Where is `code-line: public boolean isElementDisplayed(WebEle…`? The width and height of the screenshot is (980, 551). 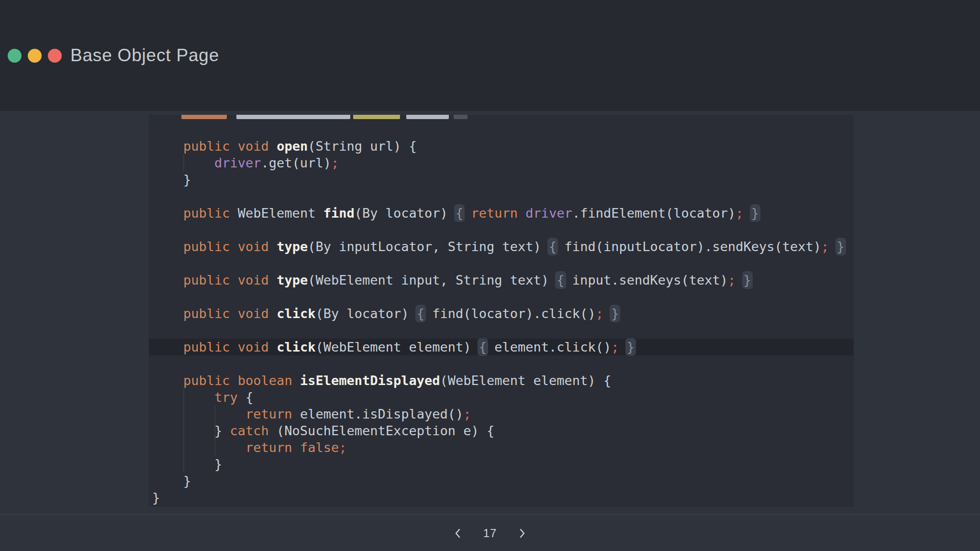 code-line: public boolean isElementDisplayed(WebEle… is located at coordinates (501, 381).